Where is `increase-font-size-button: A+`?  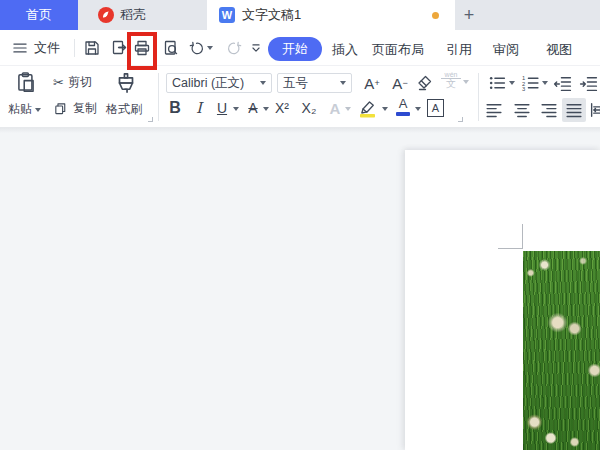
increase-font-size-button: A+ is located at coordinates (372, 83).